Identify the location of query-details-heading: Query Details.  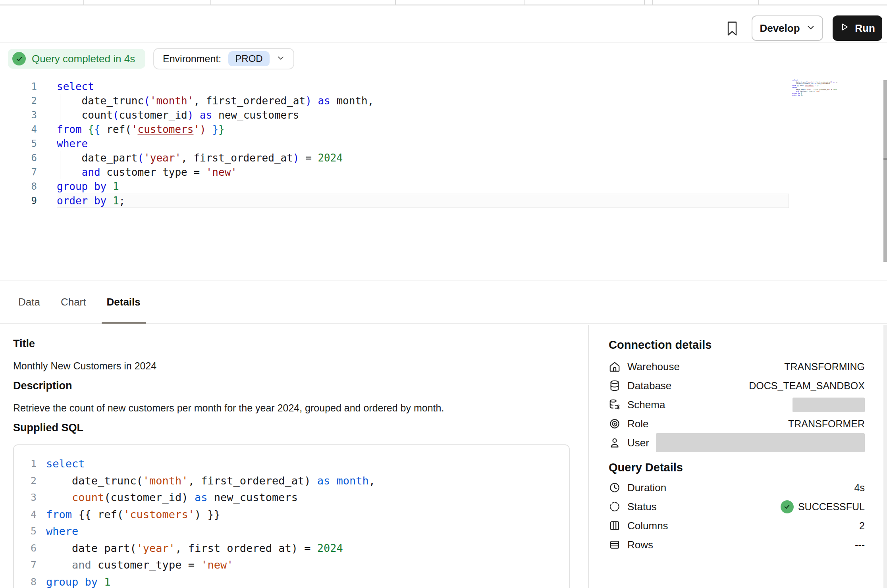
(737, 467).